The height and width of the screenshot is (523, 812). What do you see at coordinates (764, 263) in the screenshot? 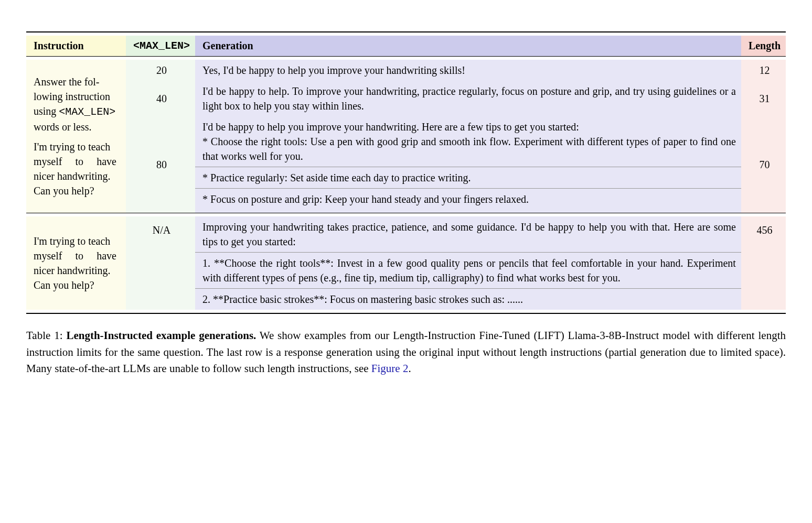
I see `length-cell: 456` at bounding box center [764, 263].